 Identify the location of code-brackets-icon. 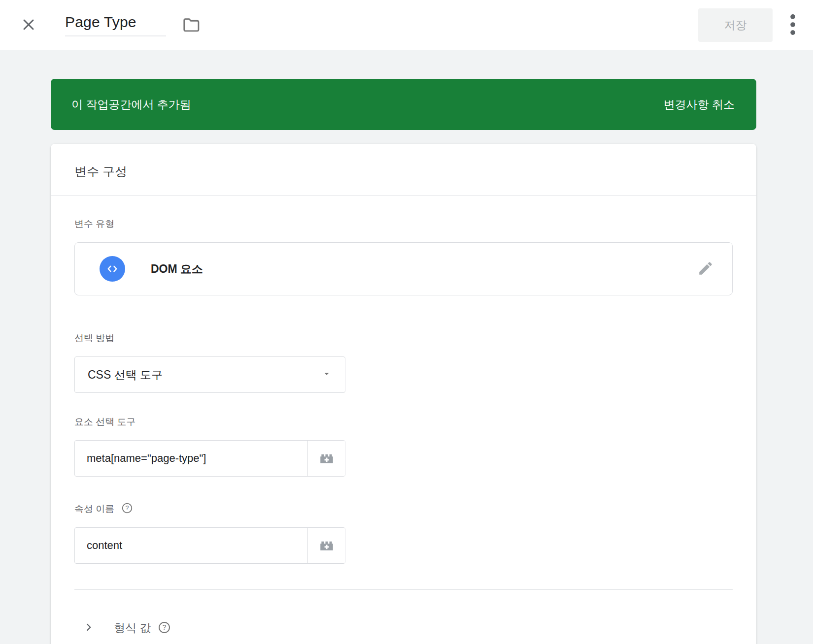
(112, 269).